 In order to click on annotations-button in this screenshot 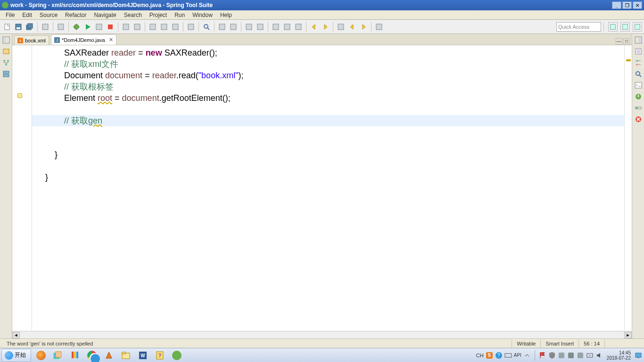, I will do `click(233, 27)`.